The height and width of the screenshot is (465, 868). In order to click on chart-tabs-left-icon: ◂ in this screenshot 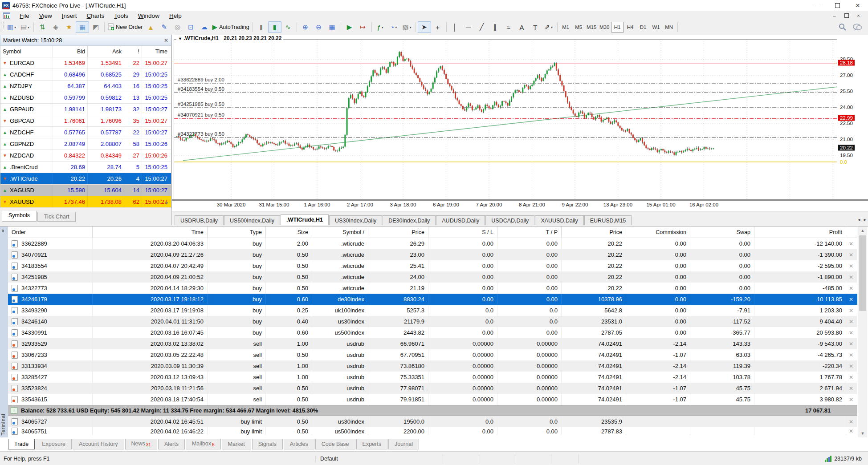, I will do `click(859, 220)`.